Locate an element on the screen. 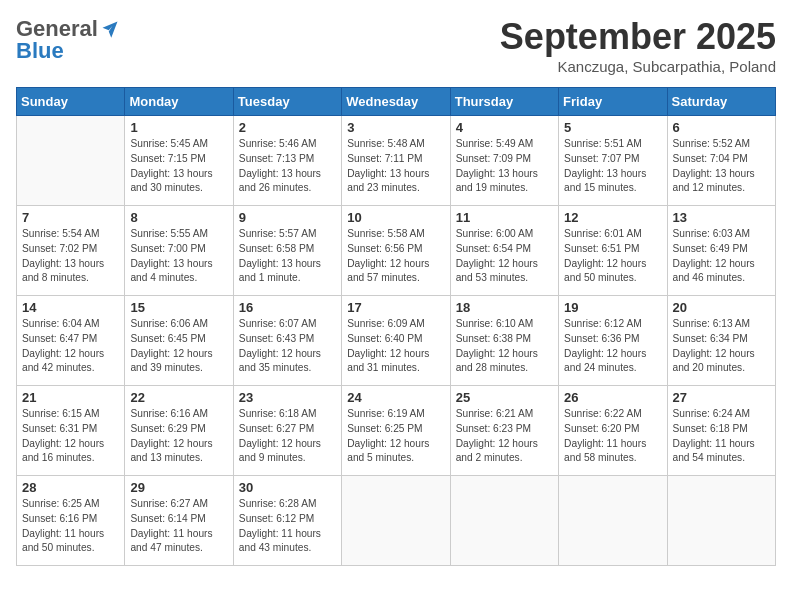  day-info: Sunrise: 6:18 AMSunset: 6:27 PMDaylight:… is located at coordinates (288, 436).